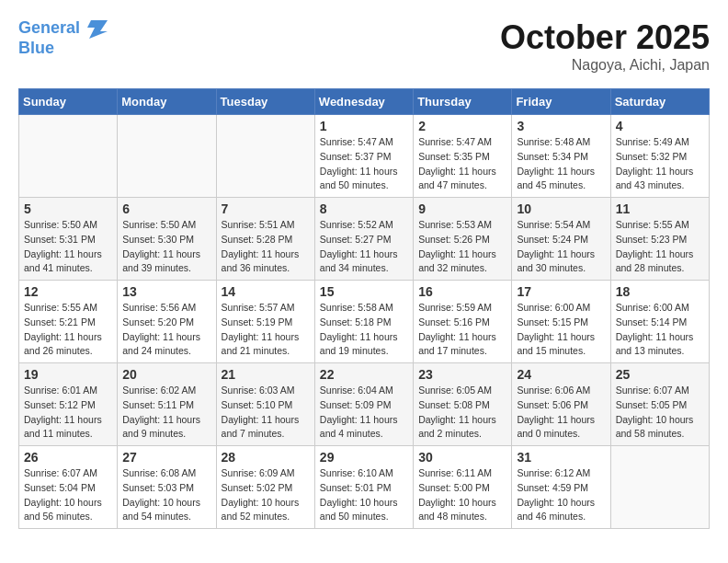 The height and width of the screenshot is (563, 728). Describe the element at coordinates (462, 247) in the screenshot. I see `day-info: Sunrise: 5:53 AM Sunset: 5:26 PM Dayligh…` at that location.